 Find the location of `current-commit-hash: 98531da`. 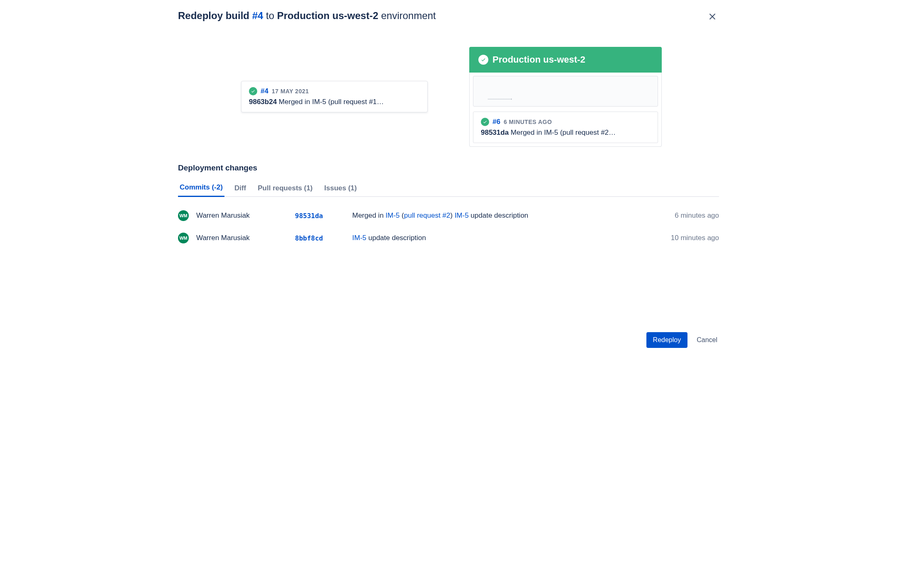

current-commit-hash: 98531da is located at coordinates (495, 133).